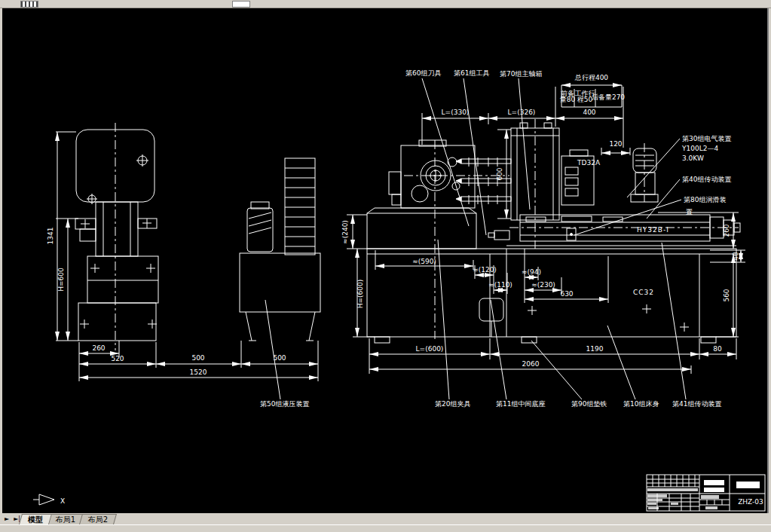 This screenshot has width=771, height=532. What do you see at coordinates (7, 519) in the screenshot?
I see `tab-nav-forward-button: ►` at bounding box center [7, 519].